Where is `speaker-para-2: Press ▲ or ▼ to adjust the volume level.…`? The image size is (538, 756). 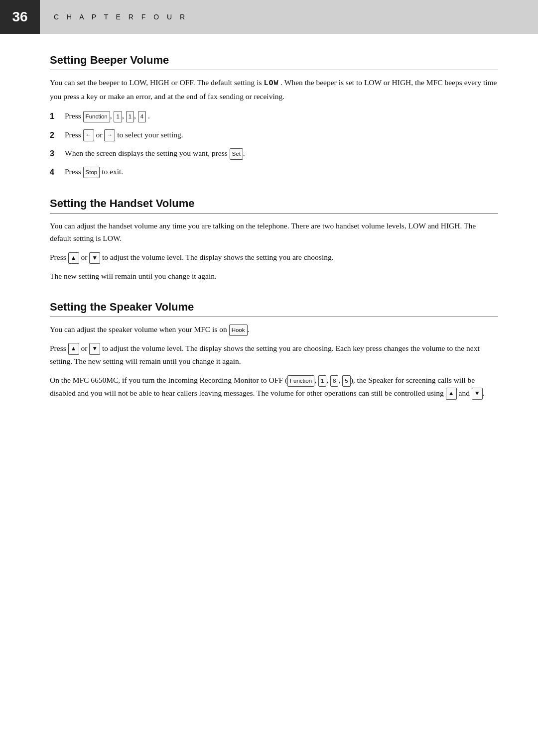
speaker-para-2: Press ▲ or ▼ to adjust the volume level.… is located at coordinates (274, 355).